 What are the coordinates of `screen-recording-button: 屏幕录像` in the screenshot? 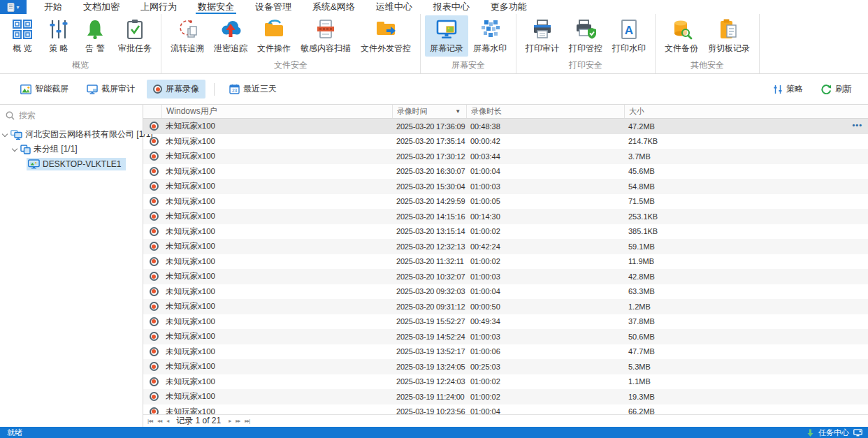 It's located at (176, 89).